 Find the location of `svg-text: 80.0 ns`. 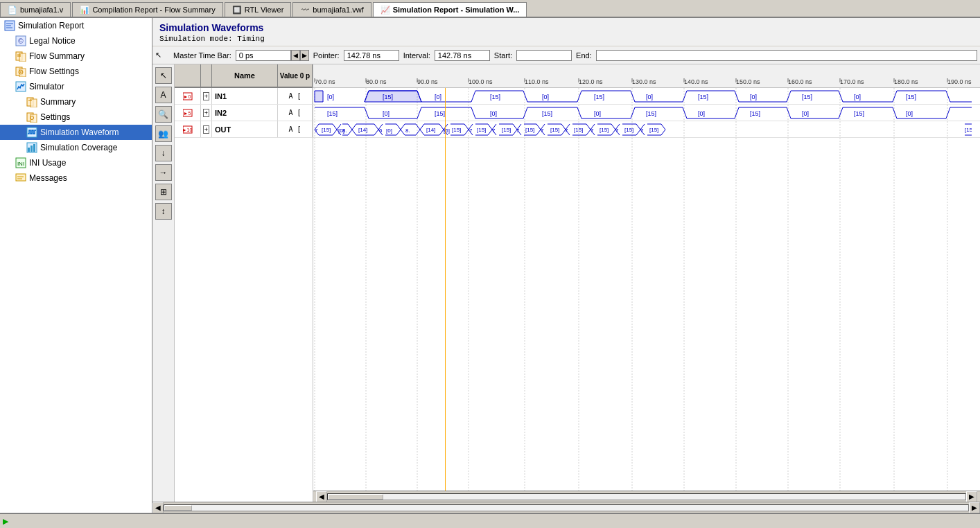

svg-text: 80.0 ns is located at coordinates (376, 82).